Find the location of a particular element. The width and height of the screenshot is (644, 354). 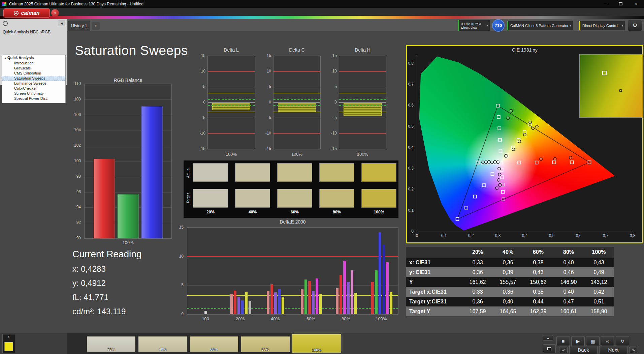

sidebar: ◀ Quick Analysis NBC sRGB ▾Quick Analysi… is located at coordinates (34, 52).